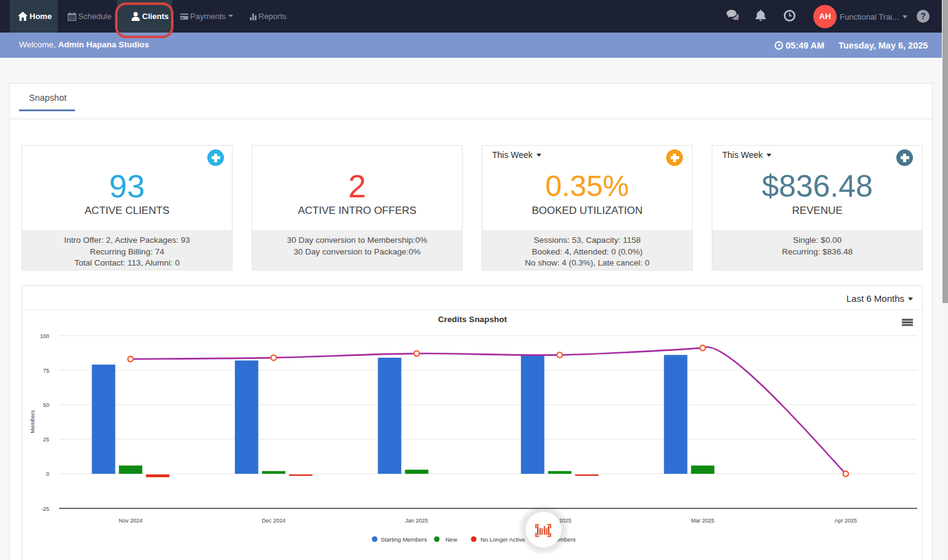  I want to click on svg-text: Credits Snapshot, so click(472, 320).